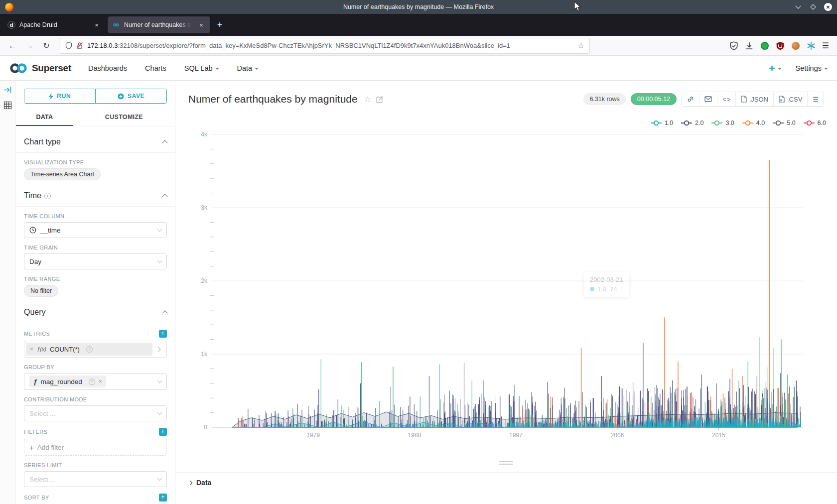 The height and width of the screenshot is (504, 837). Describe the element at coordinates (784, 123) in the screenshot. I see `legend-item-5.0: 5.0` at that location.